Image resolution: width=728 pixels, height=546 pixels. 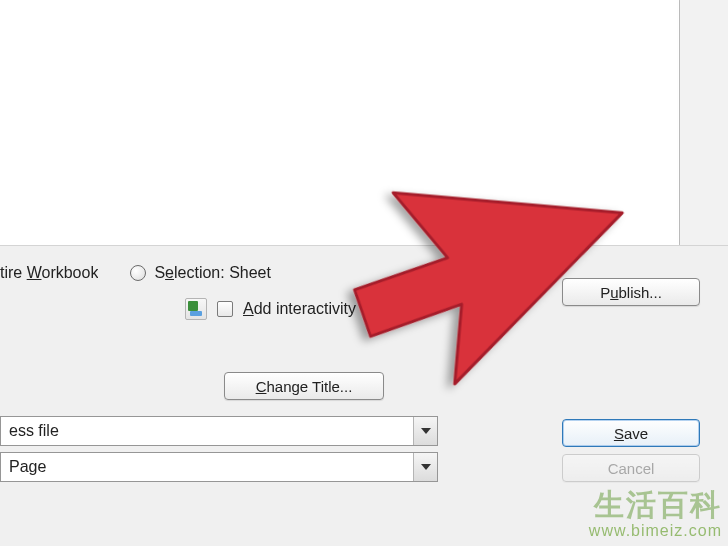 What do you see at coordinates (605, 292) in the screenshot?
I see `text-fragment: P` at bounding box center [605, 292].